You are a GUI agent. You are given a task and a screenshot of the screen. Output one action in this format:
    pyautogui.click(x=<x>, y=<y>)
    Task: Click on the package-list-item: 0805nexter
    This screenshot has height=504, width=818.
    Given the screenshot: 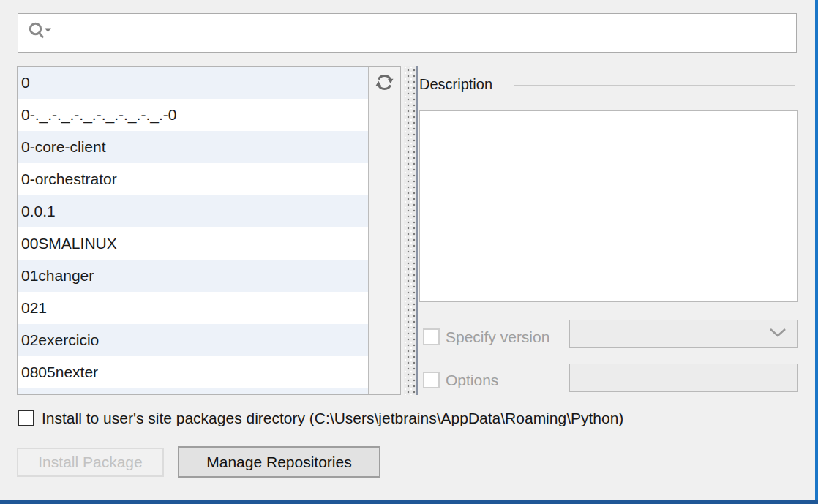 What is the action you would take?
    pyautogui.click(x=193, y=372)
    